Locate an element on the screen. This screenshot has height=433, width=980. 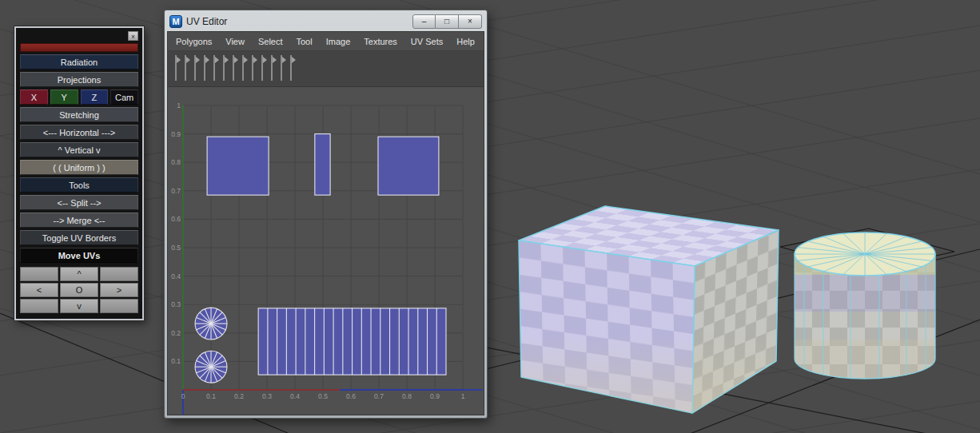
uniform-button: ( ( Uniform ) ) is located at coordinates (79, 168).